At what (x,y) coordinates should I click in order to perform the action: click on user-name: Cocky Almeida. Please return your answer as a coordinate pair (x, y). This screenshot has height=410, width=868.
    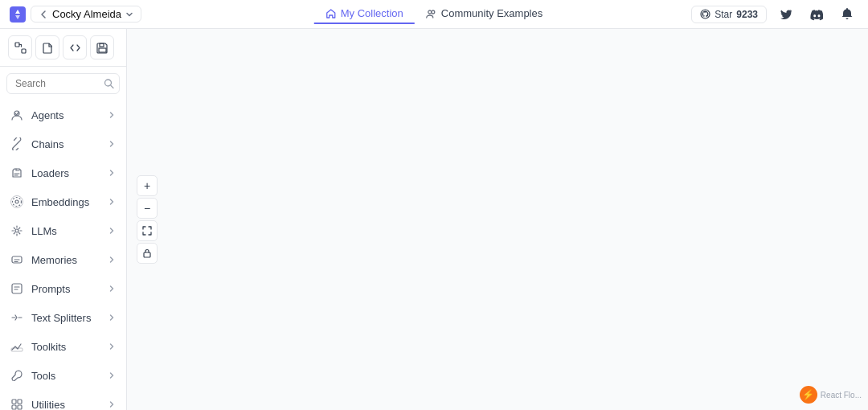
    Looking at the image, I should click on (87, 14).